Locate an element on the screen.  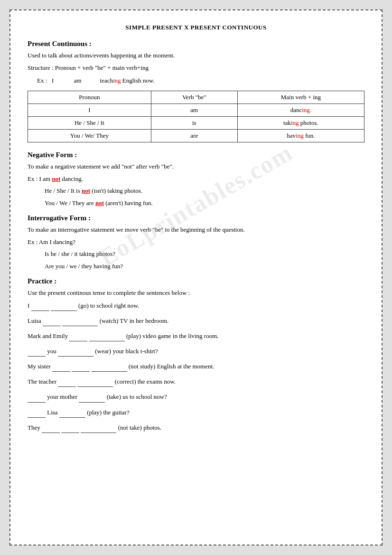
table-row: I am dancing. is located at coordinates (196, 110).